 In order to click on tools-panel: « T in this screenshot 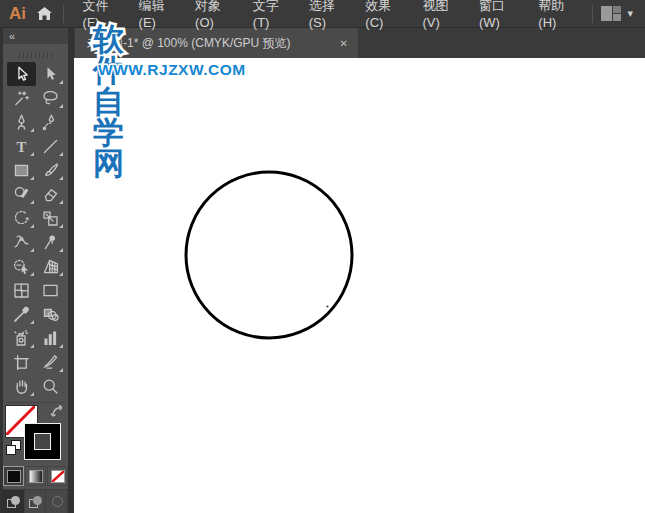, I will do `click(36, 270)`.